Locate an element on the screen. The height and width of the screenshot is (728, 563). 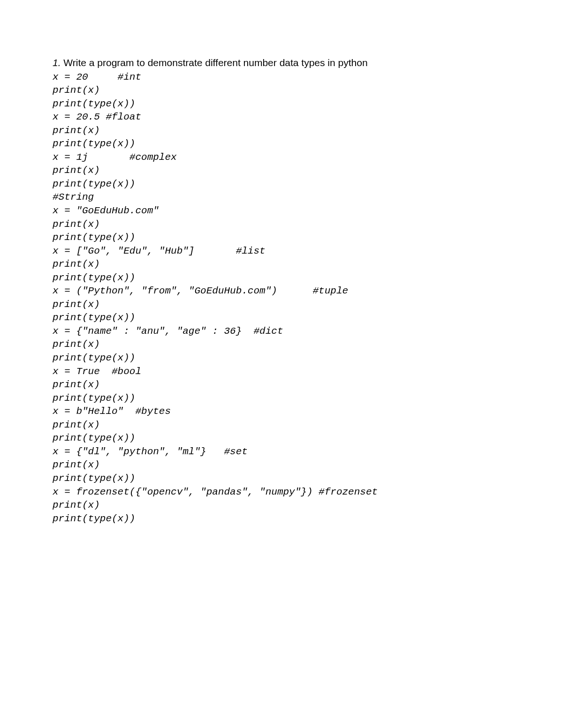
code-line: x = 20.5 #float is located at coordinates (282, 117).